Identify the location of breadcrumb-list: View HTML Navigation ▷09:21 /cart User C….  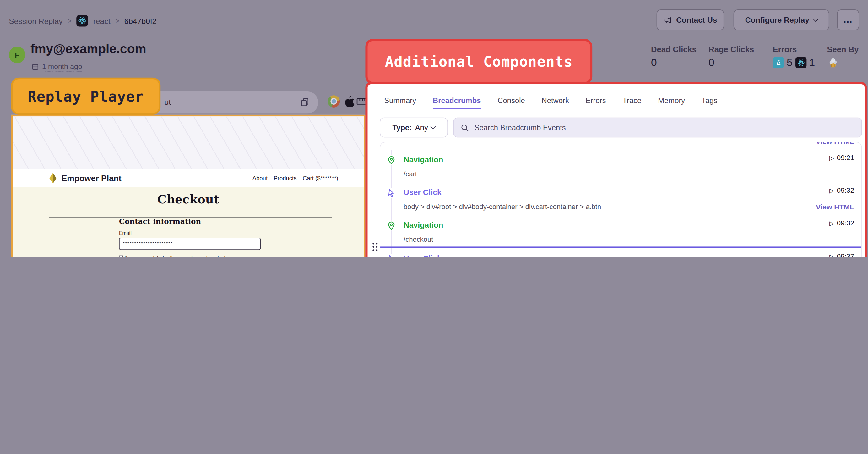
(621, 200).